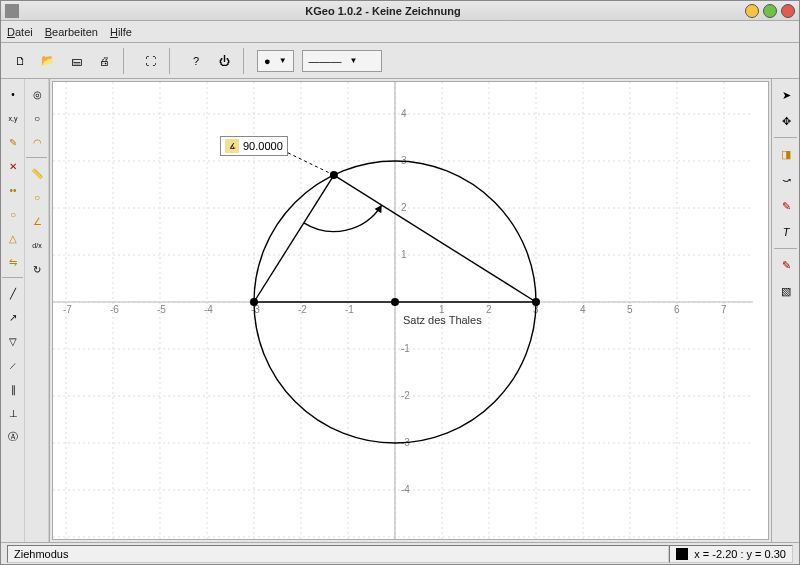  What do you see at coordinates (788, 11) in the screenshot?
I see `close-button` at bounding box center [788, 11].